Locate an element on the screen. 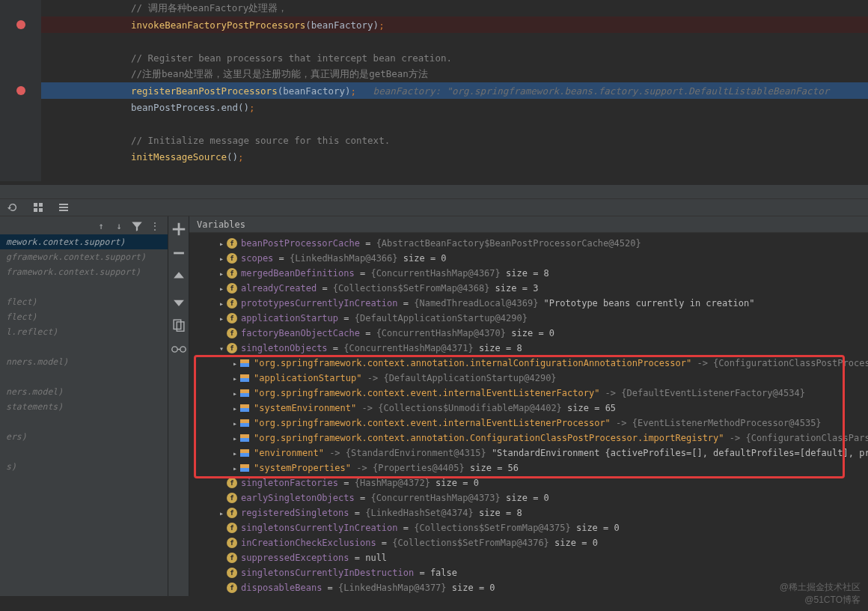  debug-toolbar is located at coordinates (434, 207).